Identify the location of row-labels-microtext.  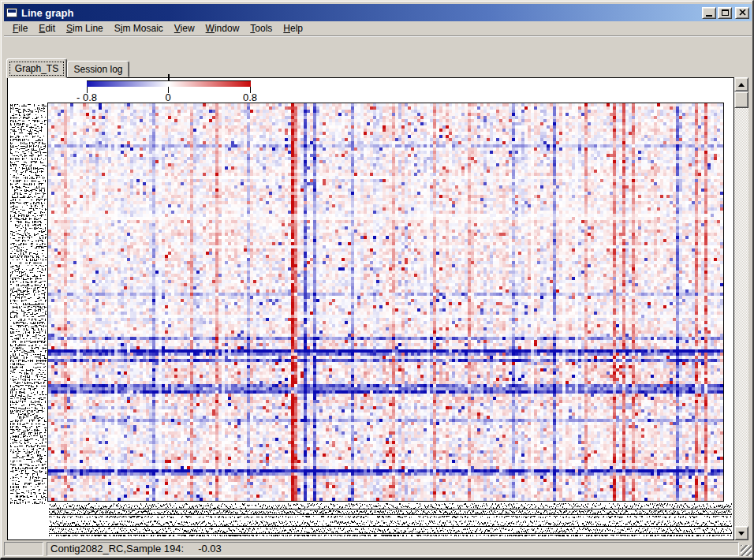
(28, 304).